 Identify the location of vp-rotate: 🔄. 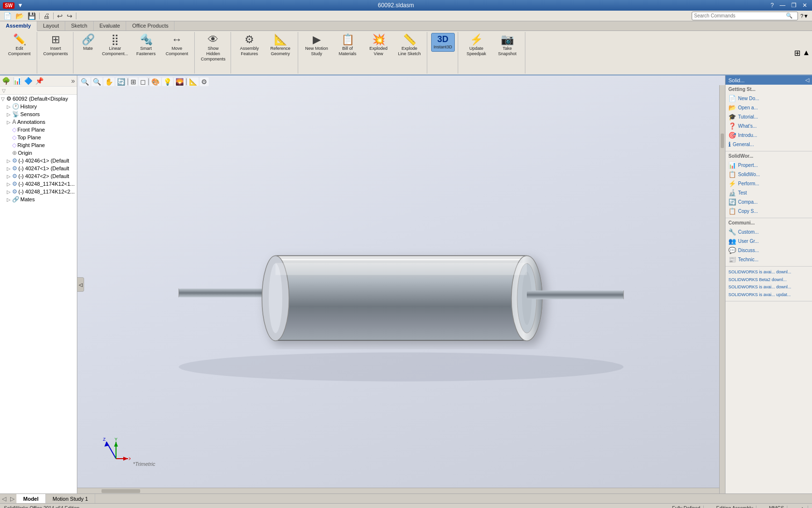
(121, 82).